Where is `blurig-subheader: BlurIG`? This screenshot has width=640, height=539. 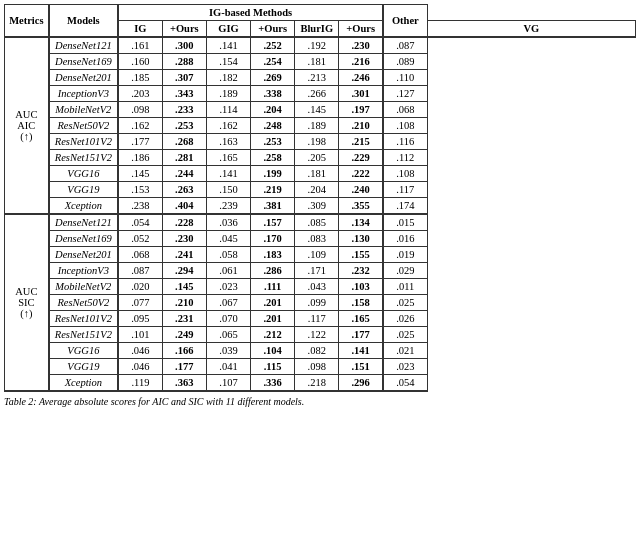 blurig-subheader: BlurIG is located at coordinates (317, 30).